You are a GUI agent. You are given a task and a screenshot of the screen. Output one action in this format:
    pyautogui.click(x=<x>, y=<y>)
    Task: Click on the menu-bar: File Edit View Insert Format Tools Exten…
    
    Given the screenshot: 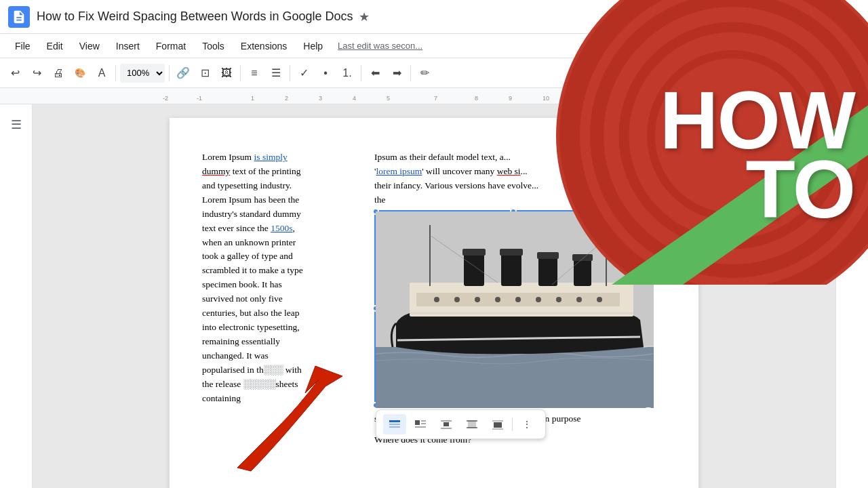 What is the action you would take?
    pyautogui.click(x=434, y=46)
    